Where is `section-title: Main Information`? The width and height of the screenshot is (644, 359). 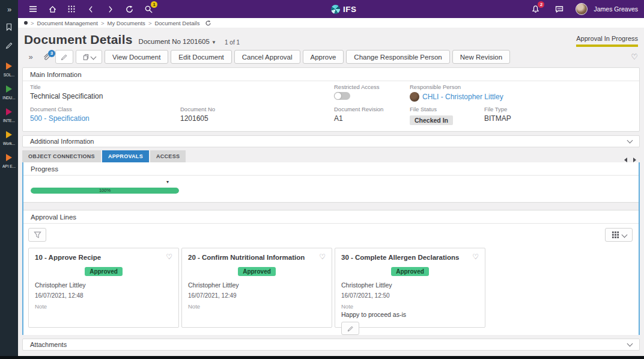
section-title: Main Information is located at coordinates (331, 75).